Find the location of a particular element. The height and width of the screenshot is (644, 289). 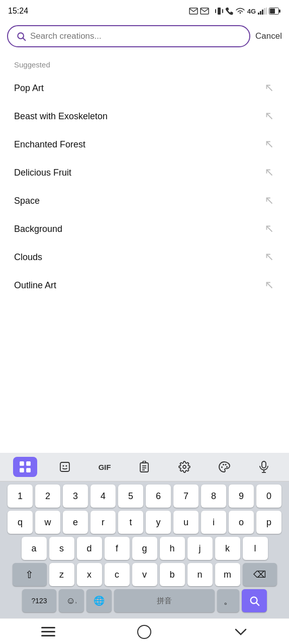

key-w: w is located at coordinates (48, 522).